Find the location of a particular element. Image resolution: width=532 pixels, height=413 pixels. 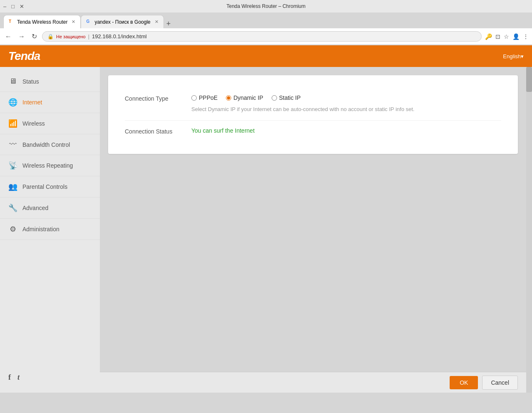

browser-titlebar: – □ ✕ Tenda Wireless Router – Chromium is located at coordinates (266, 6).